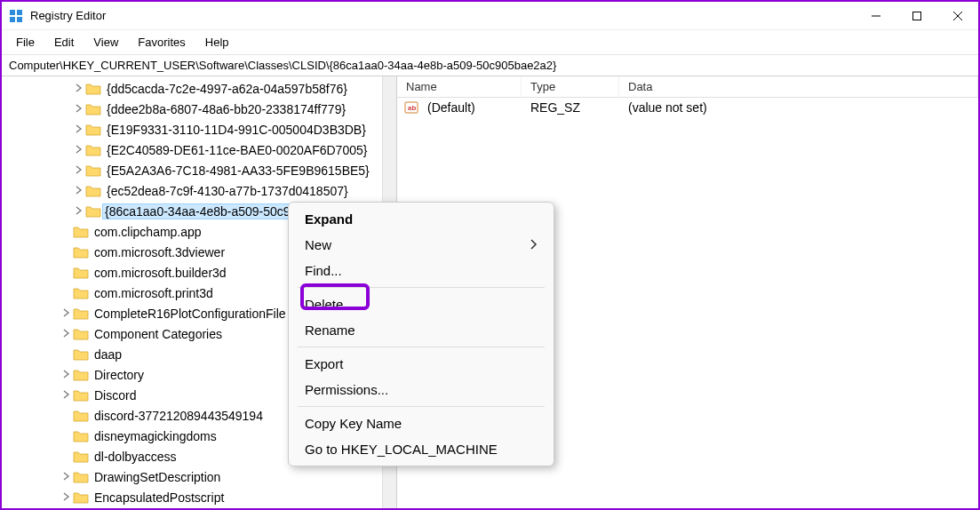 This screenshot has height=510, width=980. What do you see at coordinates (354, 423) in the screenshot?
I see `ctx-copy-key-name-label: Copy Key Name` at bounding box center [354, 423].